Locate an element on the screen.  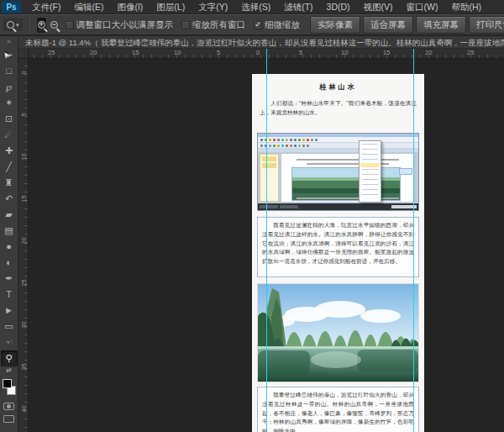
menu-bar: Ps 文件(F) 编辑(E) 图像(I) 图层(L) 文字(Y) 选择(S) 滤… is located at coordinates (252, 7).